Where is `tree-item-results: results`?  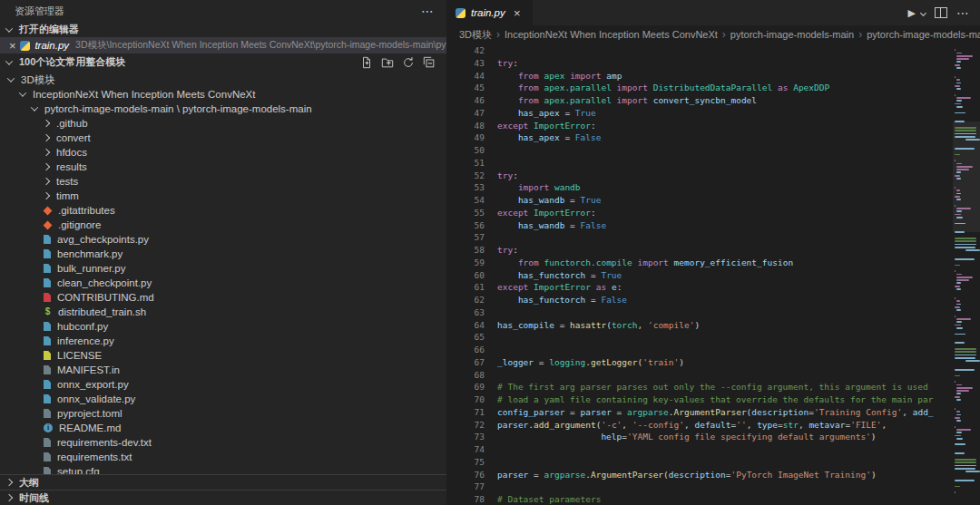 tree-item-results: results is located at coordinates (223, 167).